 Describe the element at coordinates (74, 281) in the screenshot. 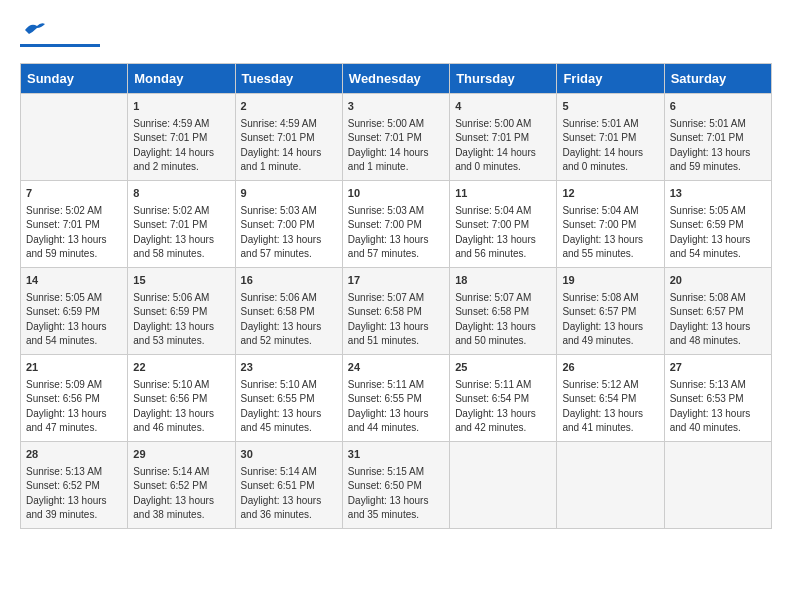

I see `day-number: 14` at that location.